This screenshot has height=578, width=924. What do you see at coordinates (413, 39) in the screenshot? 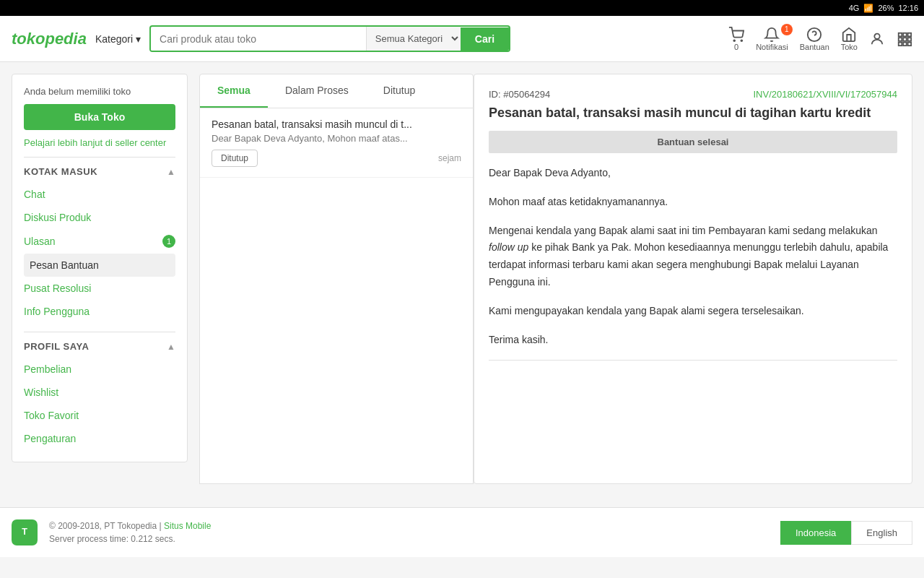
I see `search-category-select: Semua Kategori` at bounding box center [413, 39].